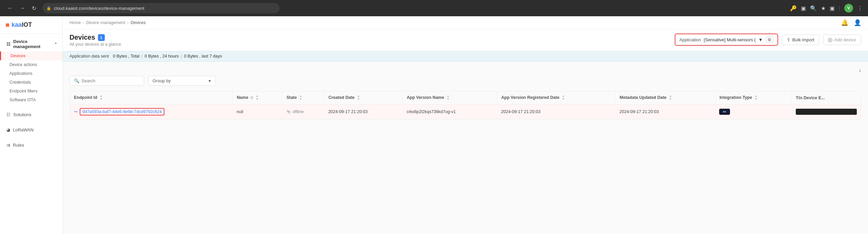 Image resolution: width=868 pixels, height=234 pixels. What do you see at coordinates (258, 112) in the screenshot?
I see `cell-name: null` at bounding box center [258, 112].